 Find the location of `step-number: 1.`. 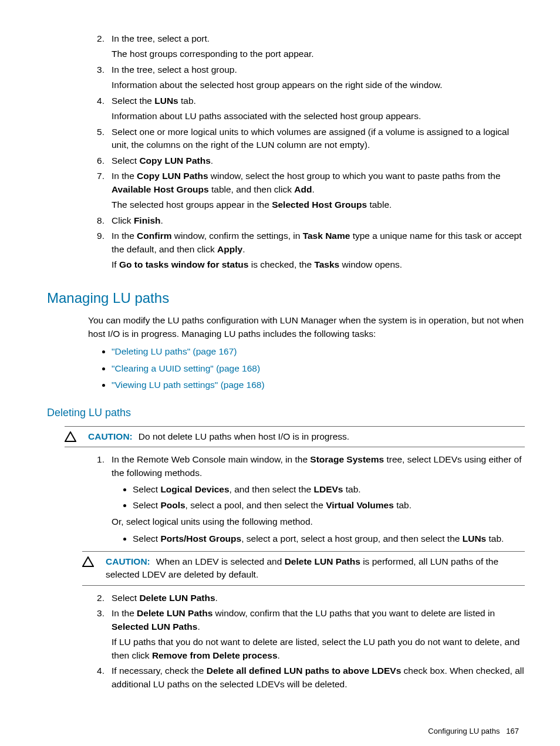

step-number: 1. is located at coordinates (96, 460).